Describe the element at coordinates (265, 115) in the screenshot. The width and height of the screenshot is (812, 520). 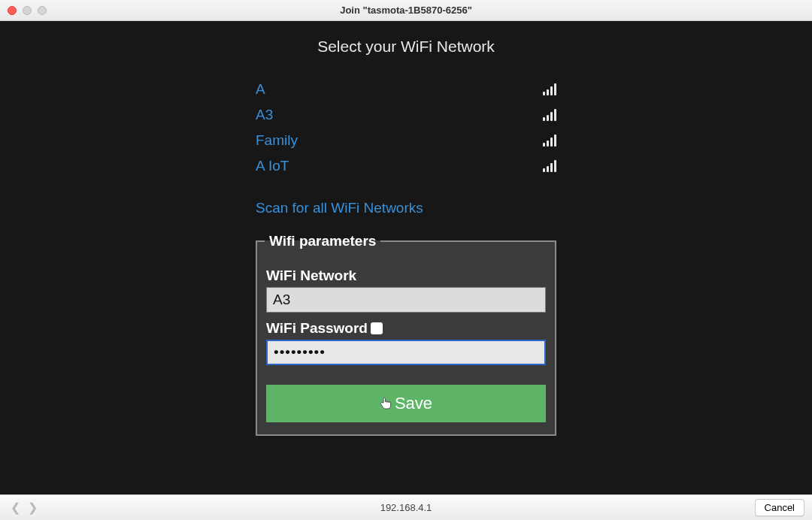
I see `network-name: A3` at that location.